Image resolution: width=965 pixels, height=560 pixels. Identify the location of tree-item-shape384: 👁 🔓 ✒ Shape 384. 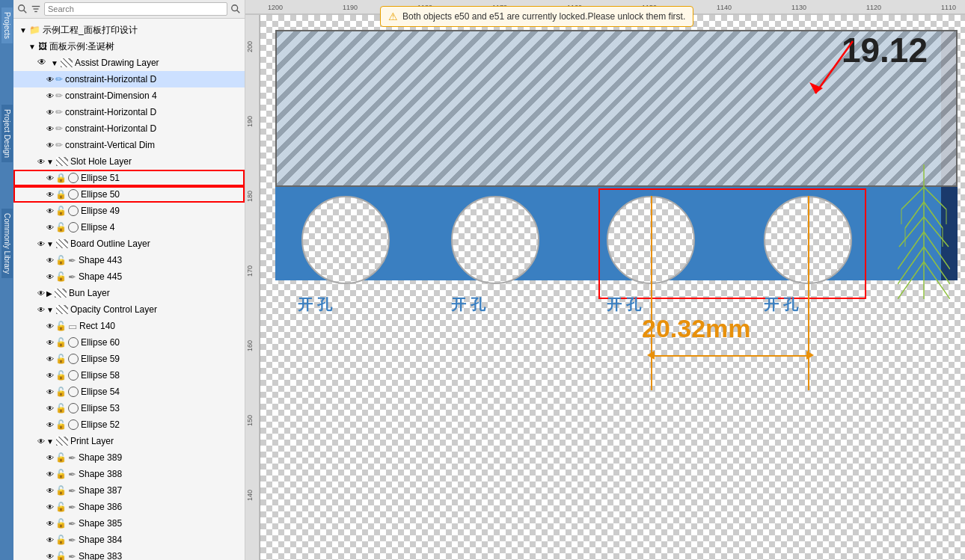
(129, 540).